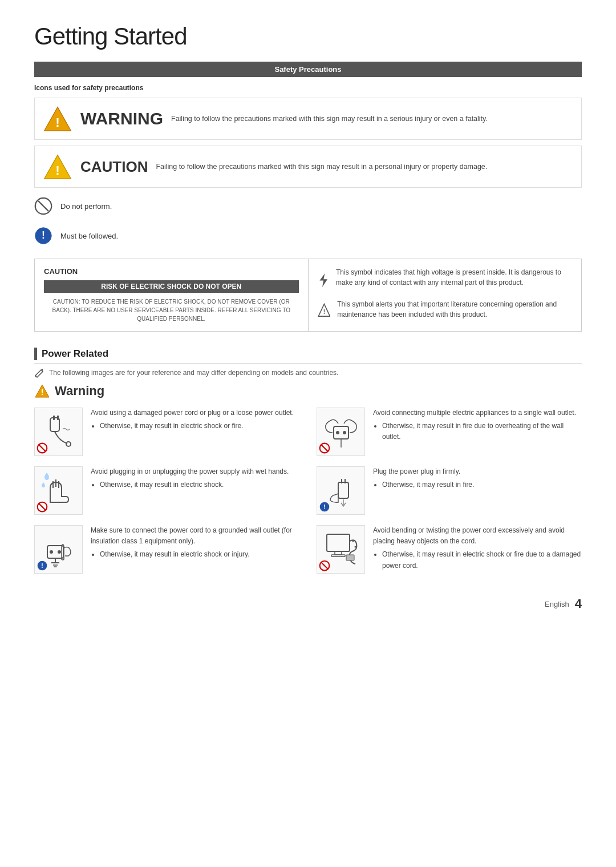 This screenshot has height=867, width=616. Describe the element at coordinates (171, 287) in the screenshot. I see `caution-risk-band: RISK OF ELECTRIC SHOCK DO NOT OPEN` at that location.